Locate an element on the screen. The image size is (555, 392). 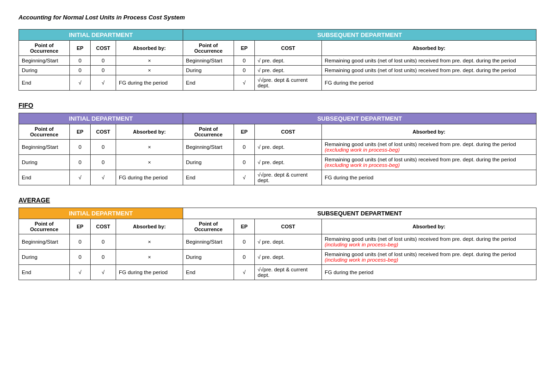
r3-absorbed: FG during the period is located at coordinates (150, 83).